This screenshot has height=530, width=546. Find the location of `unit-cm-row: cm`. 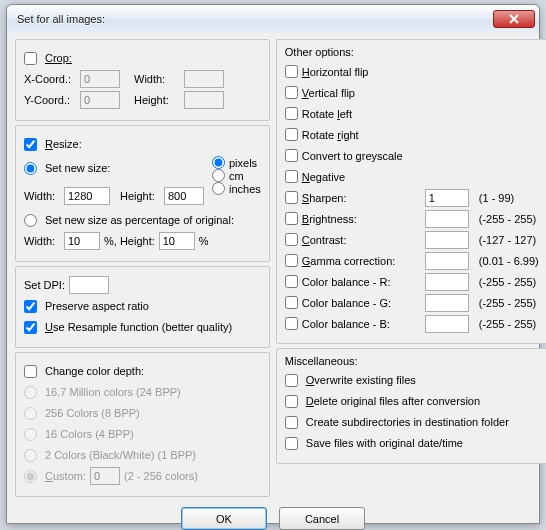

unit-cm-row: cm is located at coordinates (236, 176).